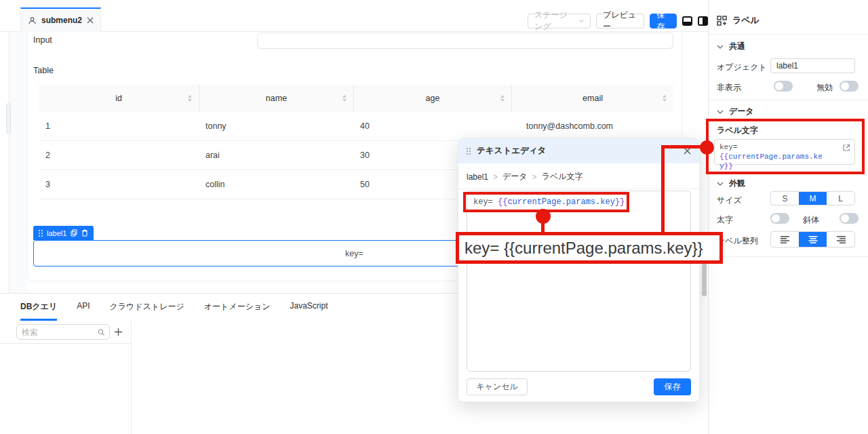  I want to click on size-segmented: S M L, so click(812, 198).